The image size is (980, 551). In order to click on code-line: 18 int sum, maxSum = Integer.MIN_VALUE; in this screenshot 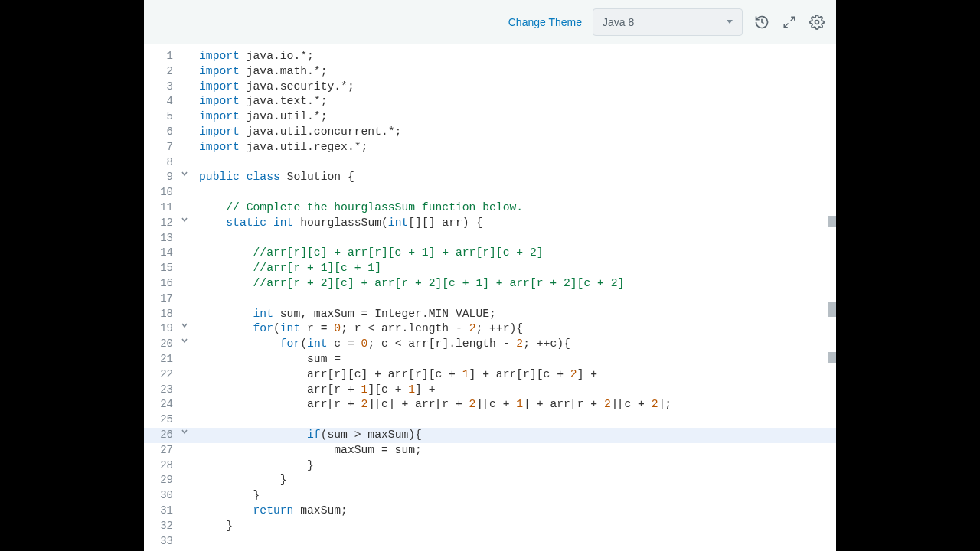, I will do `click(490, 315)`.